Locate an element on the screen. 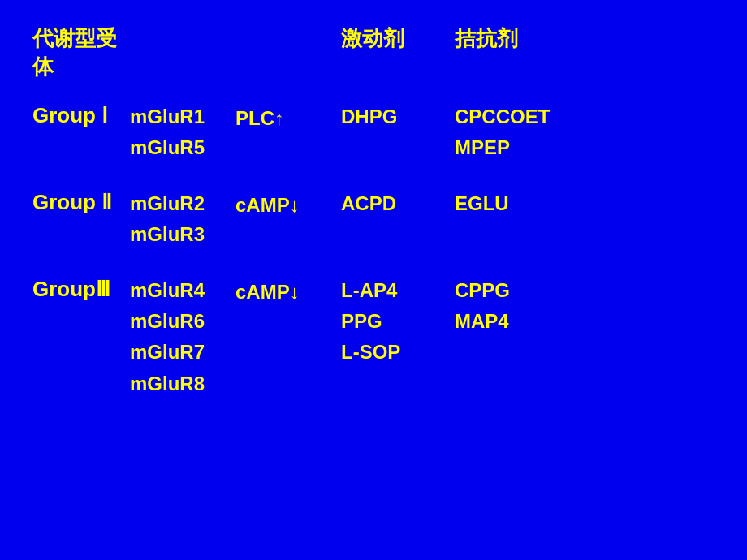 The image size is (747, 560). group-i-agonist-1: DHPG is located at coordinates (398, 117).